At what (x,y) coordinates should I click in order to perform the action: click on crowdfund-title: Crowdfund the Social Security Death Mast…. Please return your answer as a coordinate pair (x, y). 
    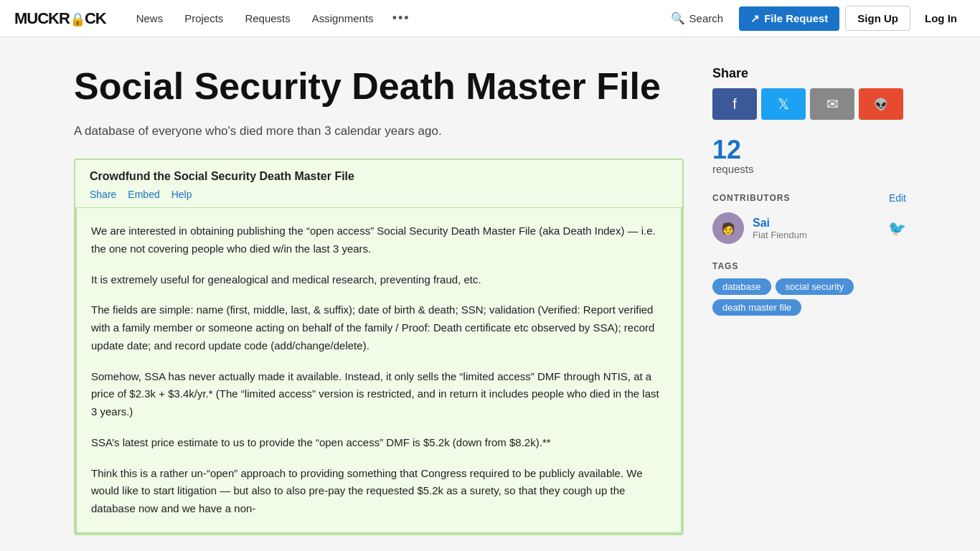
    Looking at the image, I should click on (379, 176).